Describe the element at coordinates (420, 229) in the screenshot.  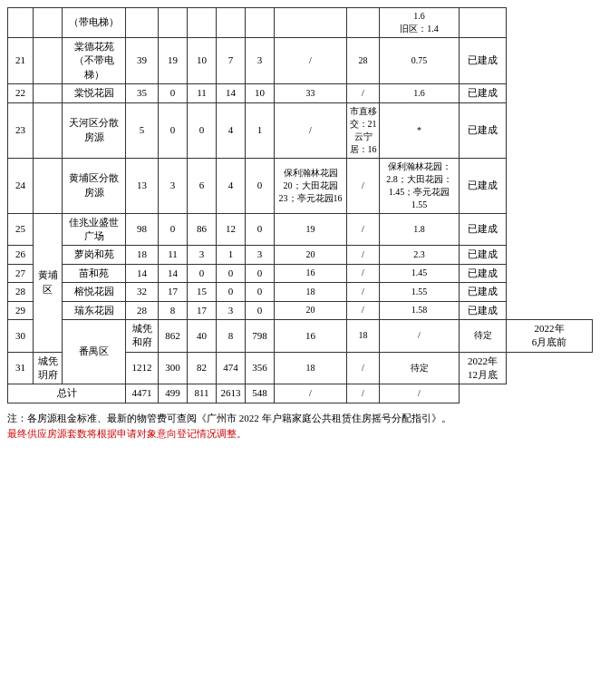
I see `cell-price: 1.8` at that location.